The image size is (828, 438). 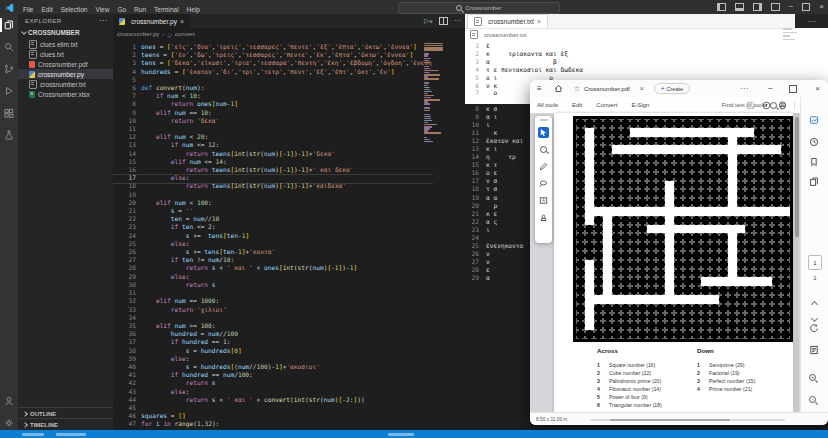 I want to click on file-item-crossnumber-pdf: Crossnumber.pdf, so click(x=66, y=64).